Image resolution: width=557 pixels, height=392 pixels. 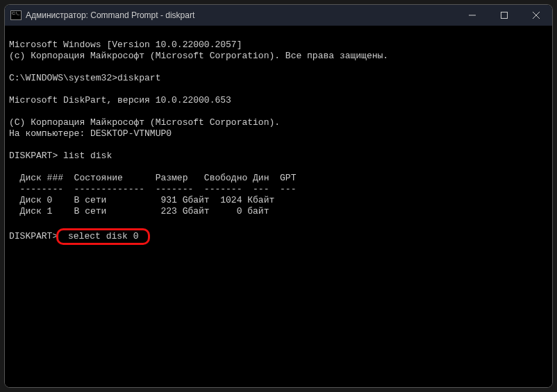 I want to click on close-button, so click(x=536, y=15).